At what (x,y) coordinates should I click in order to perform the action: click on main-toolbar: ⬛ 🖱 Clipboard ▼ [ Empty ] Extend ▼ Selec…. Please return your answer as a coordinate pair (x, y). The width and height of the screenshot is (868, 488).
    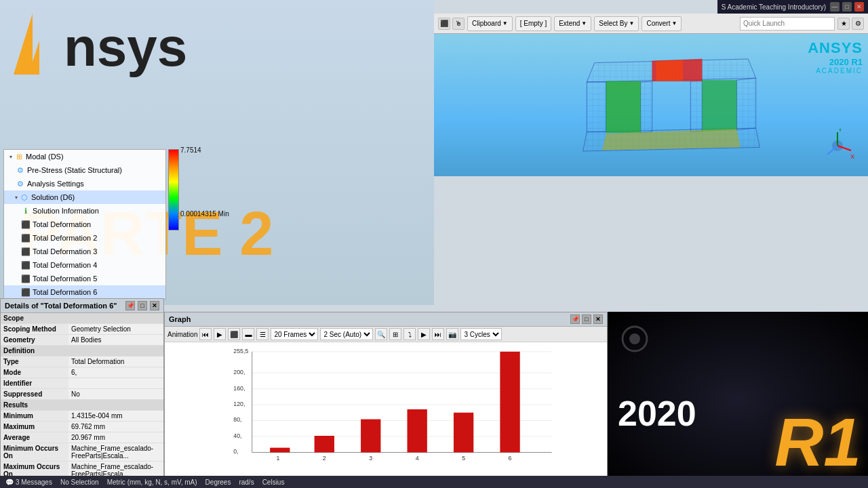
    Looking at the image, I should click on (651, 24).